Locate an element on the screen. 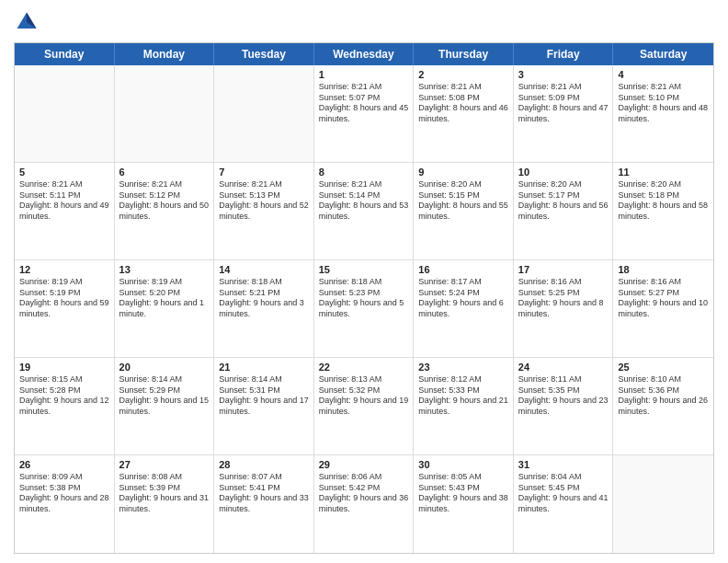 This screenshot has width=728, height=563. cell-info: Sunrise: 8:14 AM Sunset: 5:31 PM Dayligh… is located at coordinates (264, 396).